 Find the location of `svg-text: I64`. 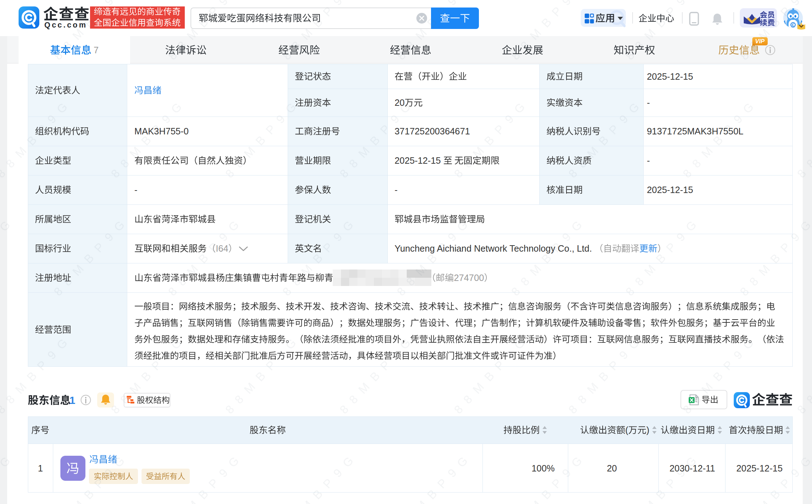

svg-text: I64 is located at coordinates (222, 248).